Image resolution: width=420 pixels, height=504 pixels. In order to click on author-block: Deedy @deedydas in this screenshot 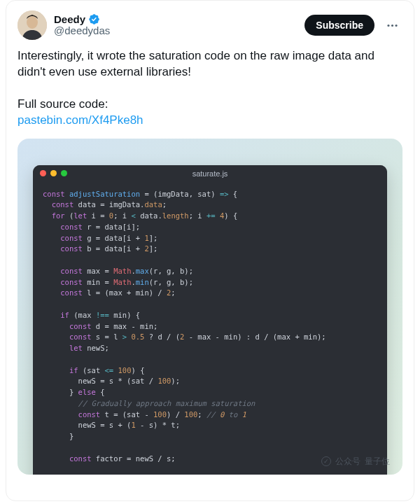, I will do `click(176, 25)`.